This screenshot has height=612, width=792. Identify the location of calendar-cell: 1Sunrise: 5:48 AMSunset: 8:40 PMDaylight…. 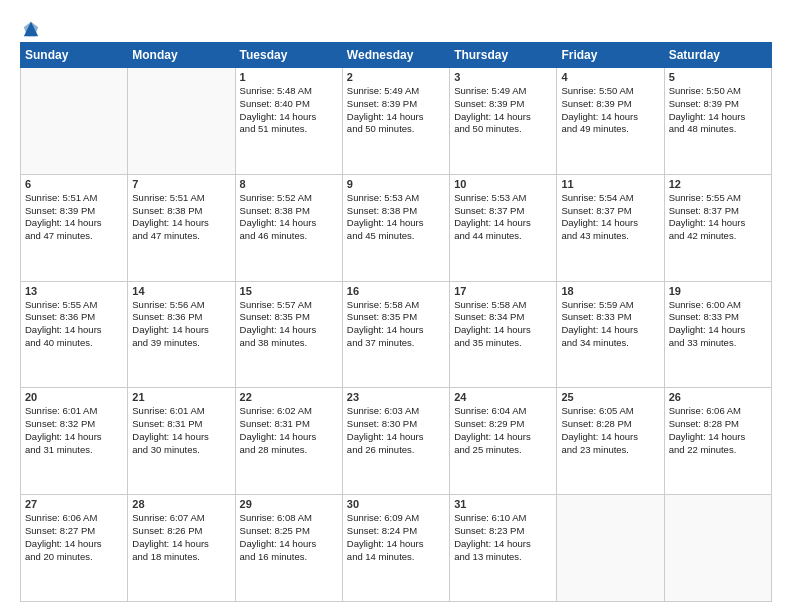
(288, 122).